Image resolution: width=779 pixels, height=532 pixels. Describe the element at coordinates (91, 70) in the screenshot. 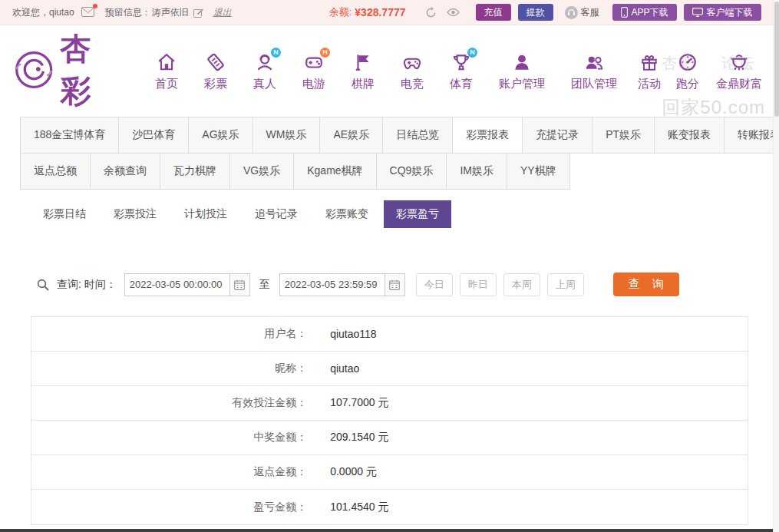

I see `brand-name: 杏彩` at that location.